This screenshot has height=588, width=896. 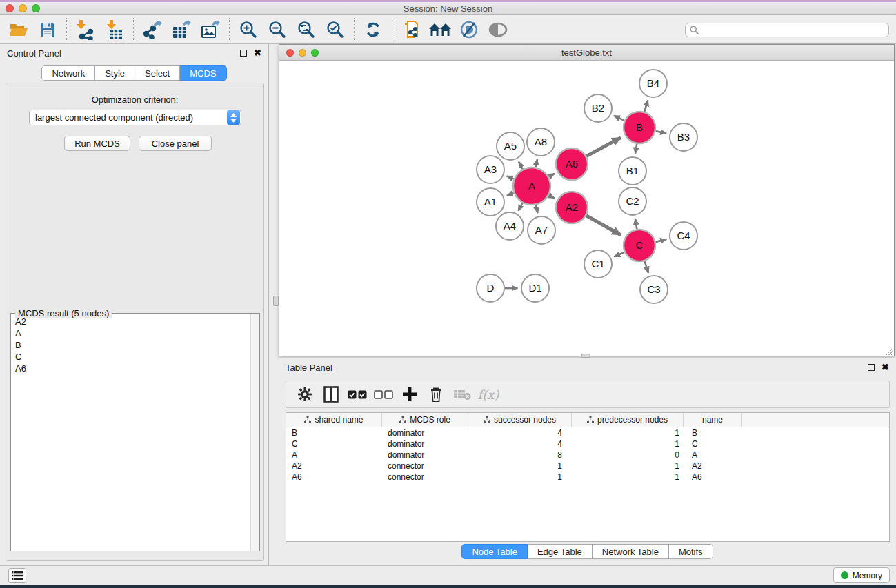 What do you see at coordinates (630, 551) in the screenshot?
I see `table-tab-network-table: Network Table` at bounding box center [630, 551].